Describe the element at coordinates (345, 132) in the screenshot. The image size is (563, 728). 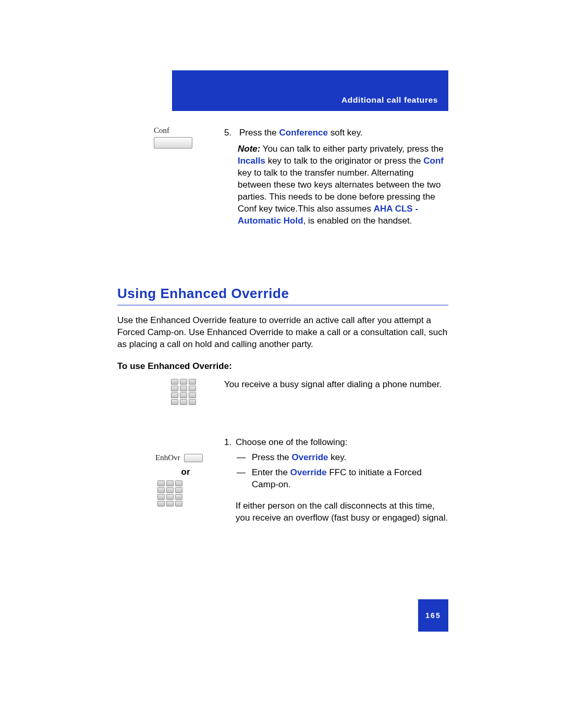
I see `step5-post: soft key.` at that location.